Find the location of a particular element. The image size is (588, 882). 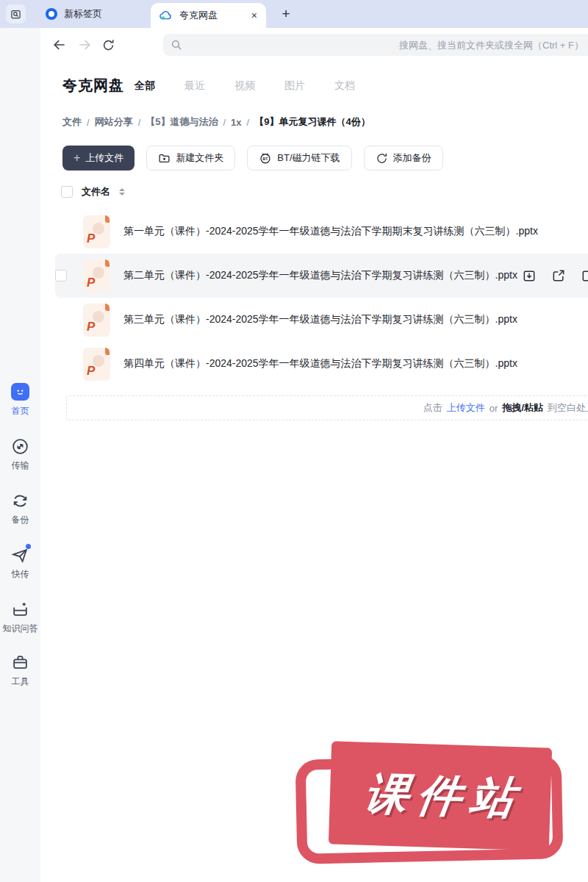

browser-tab-quark-drive: 夸克网盘 × is located at coordinates (209, 15).